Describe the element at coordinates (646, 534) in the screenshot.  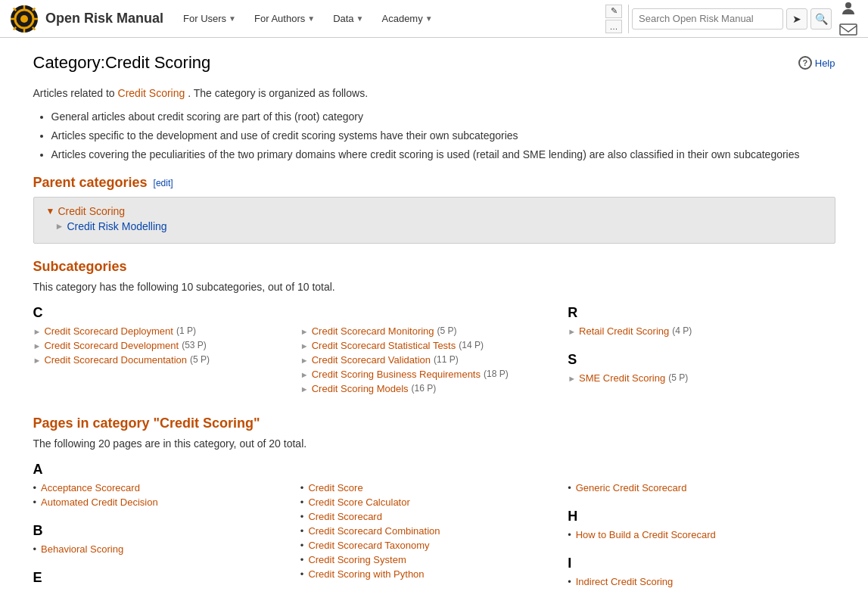
I see `page-link-how-to-build: How to Build a Credit Scorecard` at that location.